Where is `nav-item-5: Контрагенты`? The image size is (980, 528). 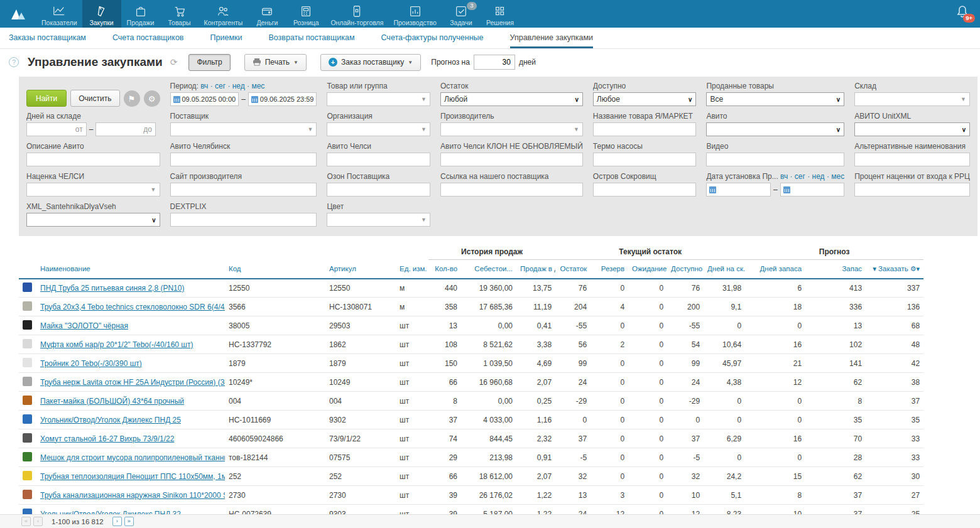
nav-item-5: Контрагенты is located at coordinates (224, 14).